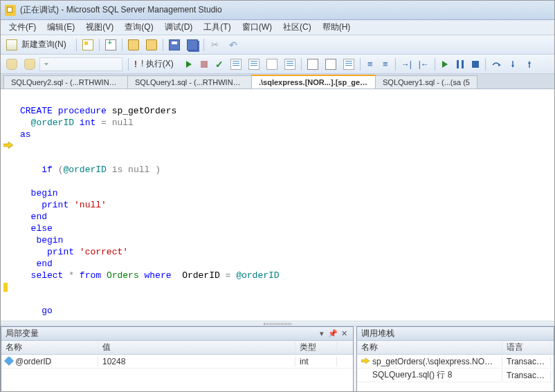 The height and width of the screenshot is (392, 555). I want to click on undo-icon: ↶, so click(233, 45).